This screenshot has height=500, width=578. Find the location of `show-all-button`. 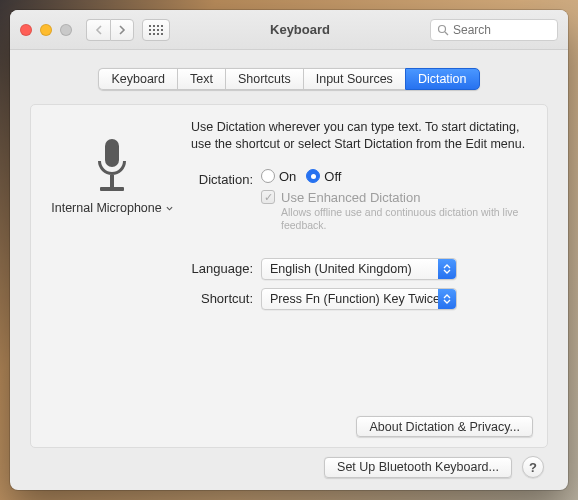

show-all-button is located at coordinates (156, 30).